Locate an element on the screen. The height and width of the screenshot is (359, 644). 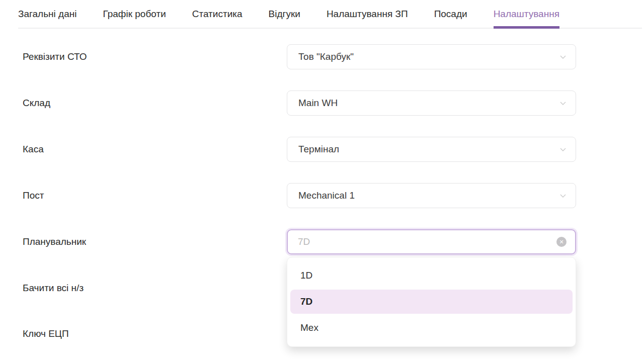
tab-reviews: Відгуки is located at coordinates (285, 14).